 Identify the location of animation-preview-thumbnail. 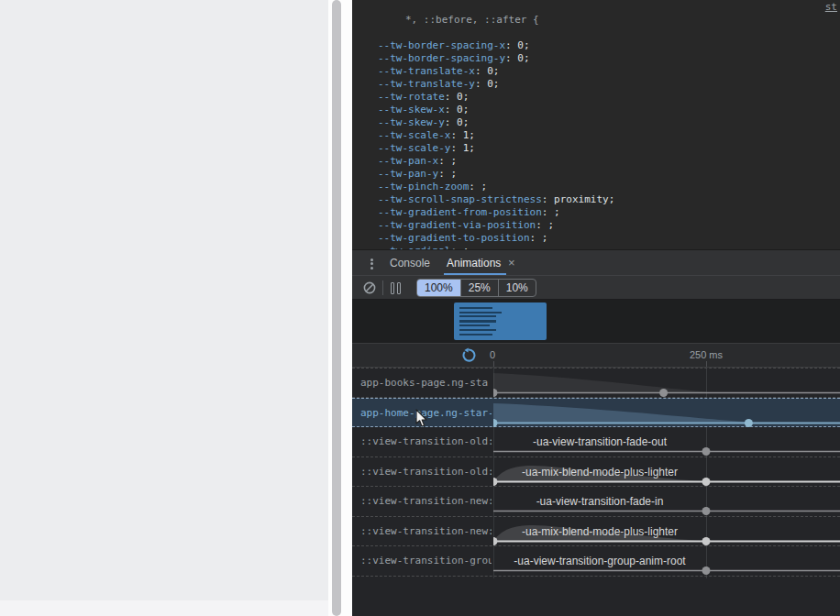
(501, 321).